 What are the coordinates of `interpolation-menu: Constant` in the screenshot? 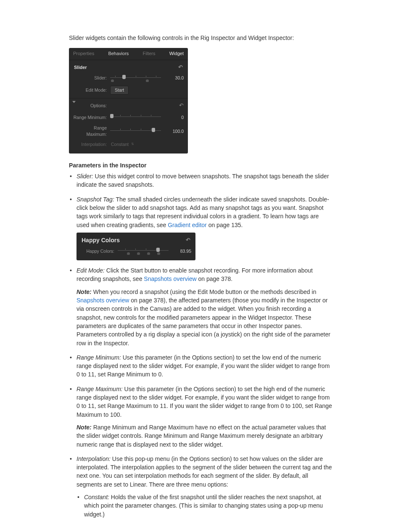 It's located at (119, 145).